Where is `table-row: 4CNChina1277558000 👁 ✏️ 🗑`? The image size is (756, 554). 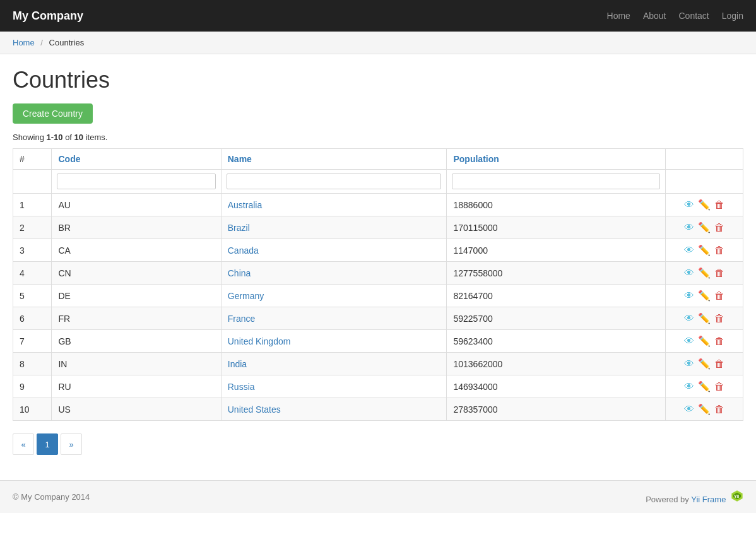
table-row: 4CNChina1277558000 👁 ✏️ 🗑 is located at coordinates (379, 273).